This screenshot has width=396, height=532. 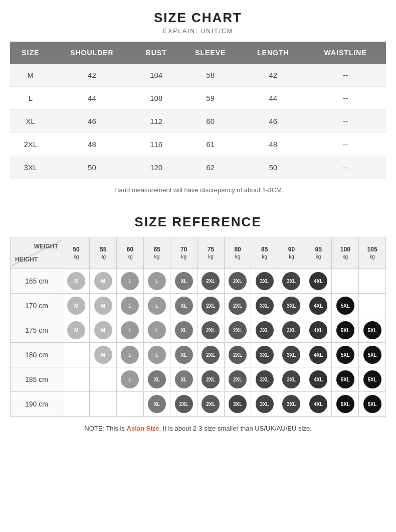 What do you see at coordinates (156, 75) in the screenshot?
I see `cell-bust: 104` at bounding box center [156, 75].